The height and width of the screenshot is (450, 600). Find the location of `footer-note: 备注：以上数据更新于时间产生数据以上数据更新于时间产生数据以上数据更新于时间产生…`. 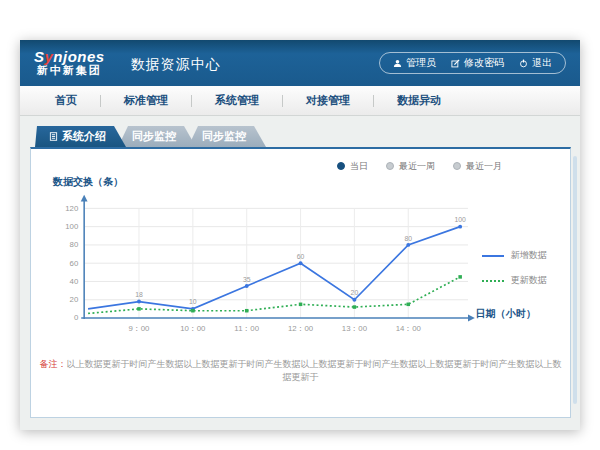

footer-note: 备注：以上数据更新于时间产生数据以上数据更新于时间产生数据以上数据更新于时间产生… is located at coordinates (300, 371).